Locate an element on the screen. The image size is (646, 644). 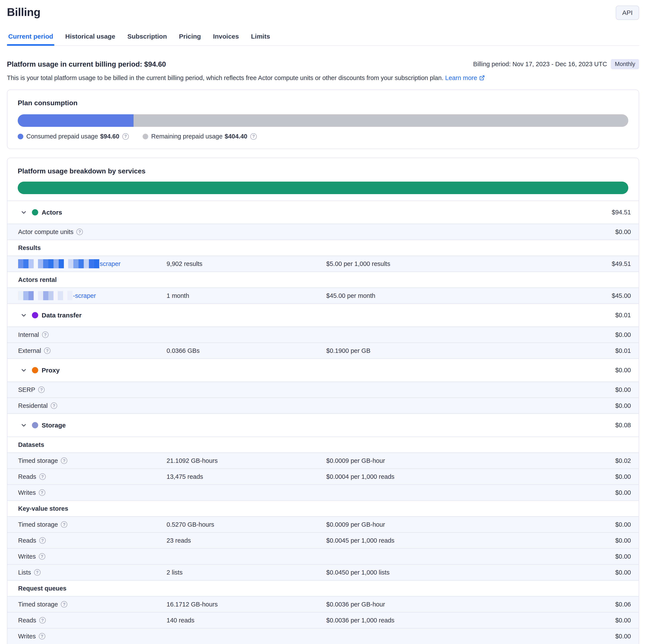
row-label: scraper is located at coordinates (92, 264).